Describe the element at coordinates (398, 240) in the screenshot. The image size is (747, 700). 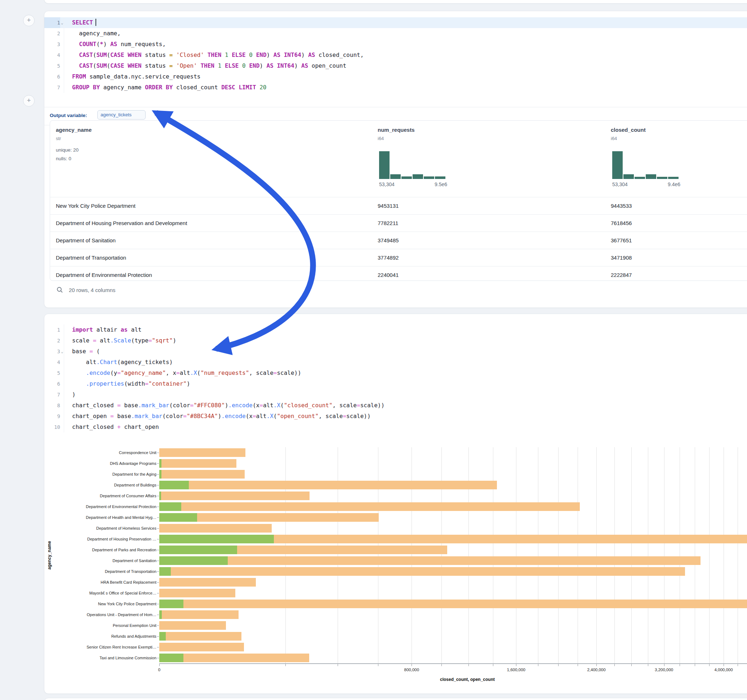
I see `table-row: Department of Sanitation37494853677651` at that location.